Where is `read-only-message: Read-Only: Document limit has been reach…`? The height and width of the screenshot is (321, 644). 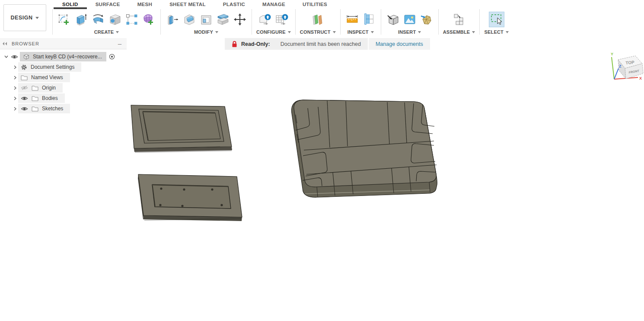 read-only-message: Read-Only: Document limit has been reach… is located at coordinates (296, 44).